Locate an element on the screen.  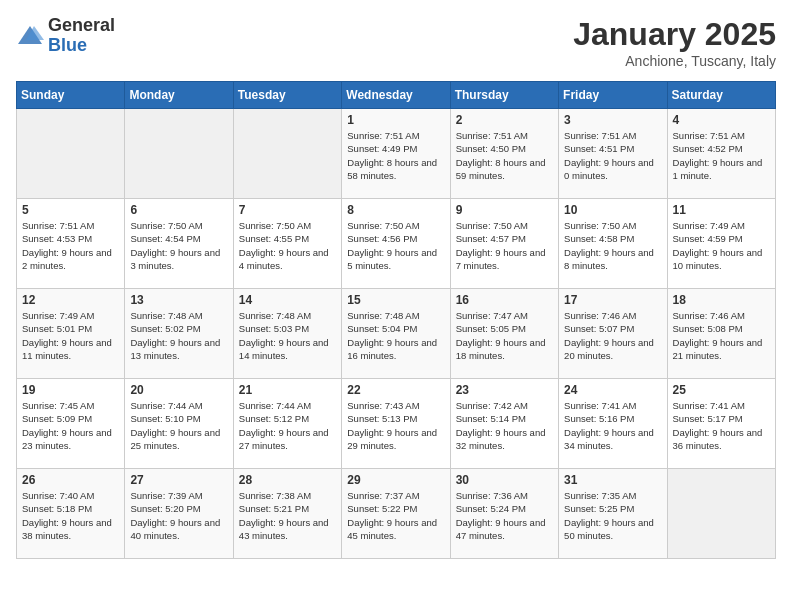
calendar-cell: 18Sunrise: 7:46 AMSunset: 5:08 PMDayligh… is located at coordinates (721, 334).